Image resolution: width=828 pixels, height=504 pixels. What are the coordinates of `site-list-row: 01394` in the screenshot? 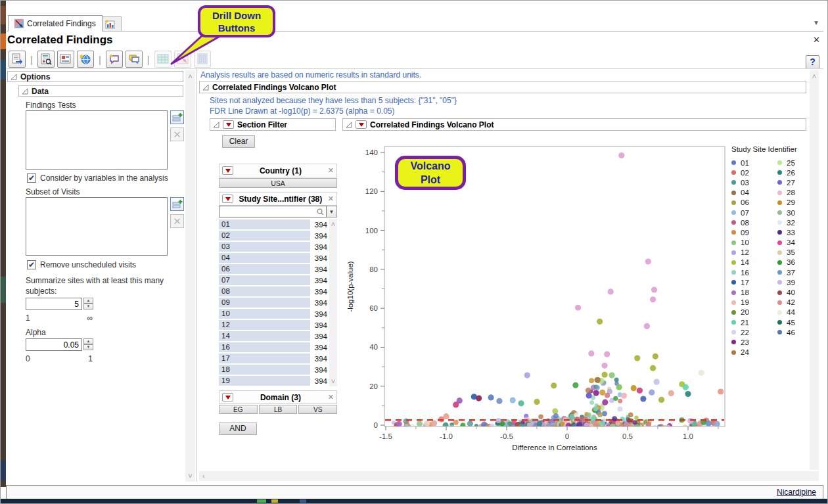 It's located at (273, 225).